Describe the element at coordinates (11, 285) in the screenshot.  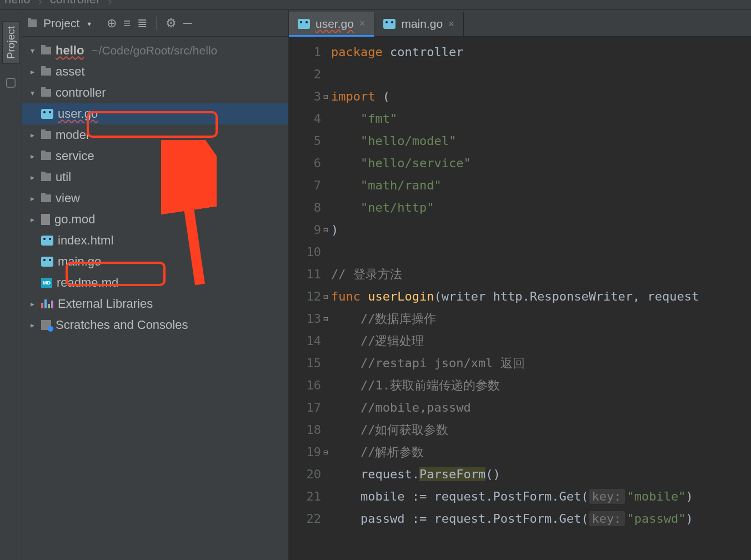
I see `tool-window-strip: Project ▢` at that location.